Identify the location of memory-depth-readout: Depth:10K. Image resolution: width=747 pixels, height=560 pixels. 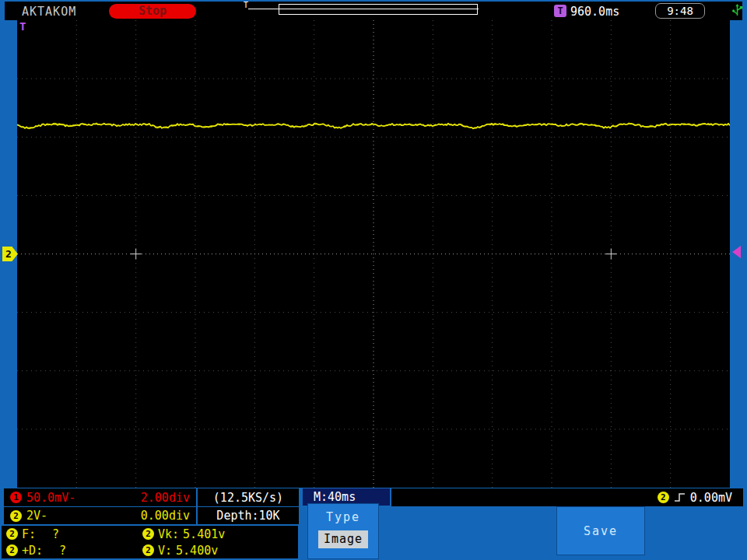
(248, 516).